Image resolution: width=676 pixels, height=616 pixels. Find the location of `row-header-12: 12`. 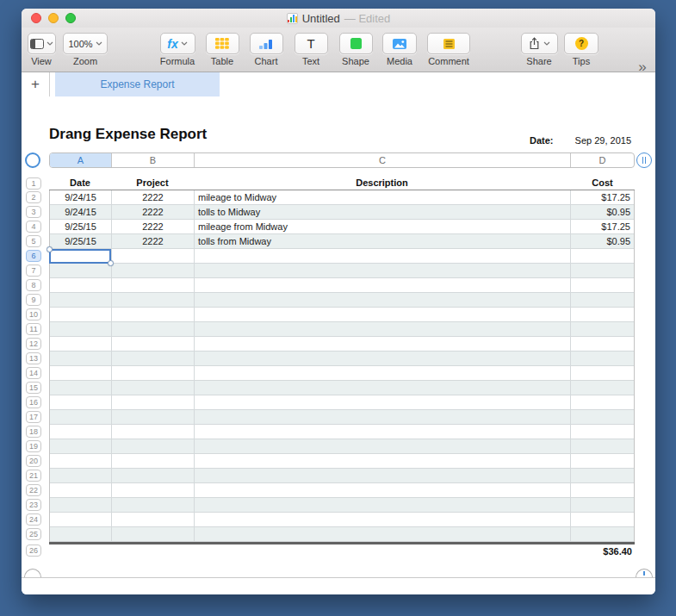

row-header-12: 12 is located at coordinates (34, 344).